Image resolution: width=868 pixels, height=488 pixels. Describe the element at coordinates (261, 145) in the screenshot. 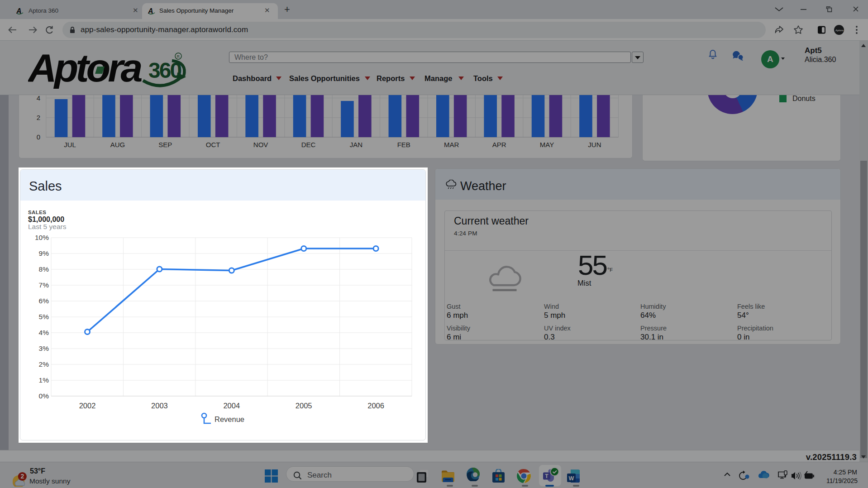

I see `svg-text: NOV` at that location.